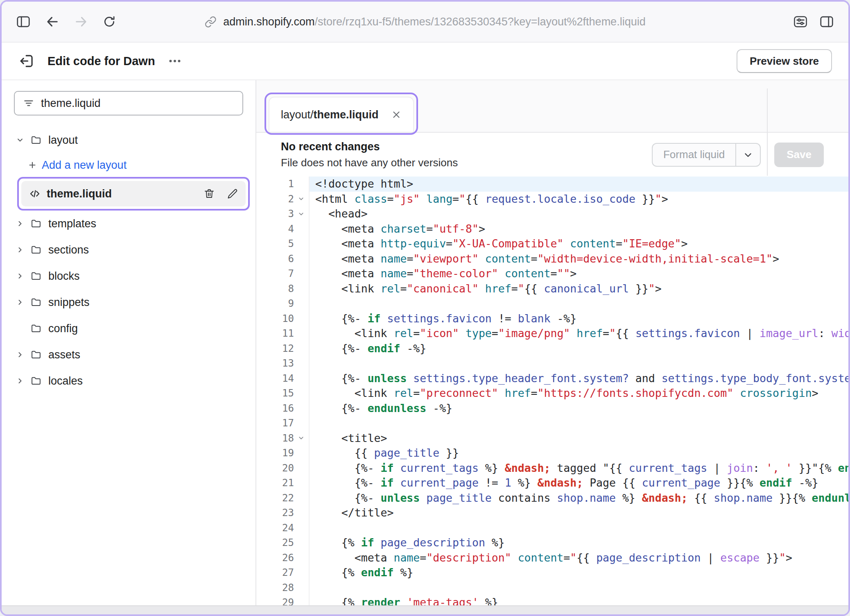 This screenshot has width=850, height=616. Describe the element at coordinates (799, 155) in the screenshot. I see `save-button: Save` at that location.